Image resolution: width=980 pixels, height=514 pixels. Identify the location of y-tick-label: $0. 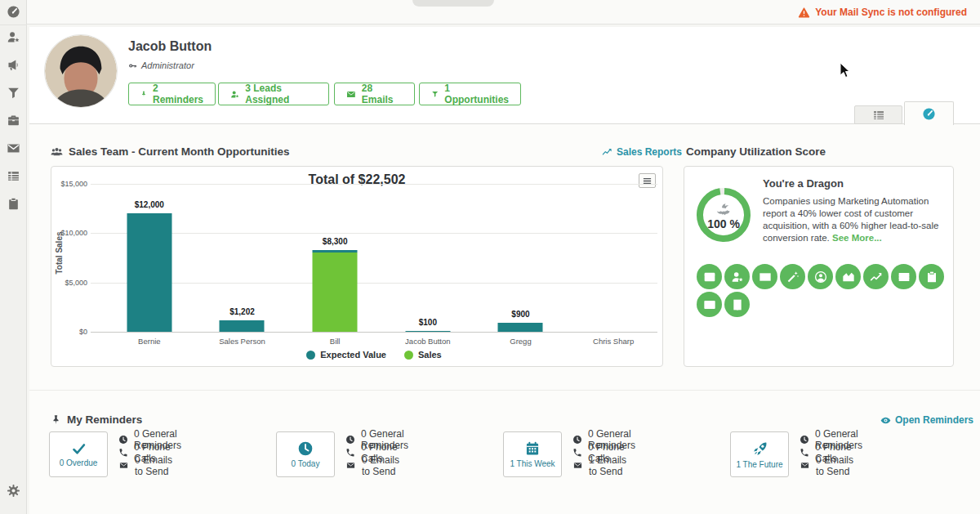
(83, 332).